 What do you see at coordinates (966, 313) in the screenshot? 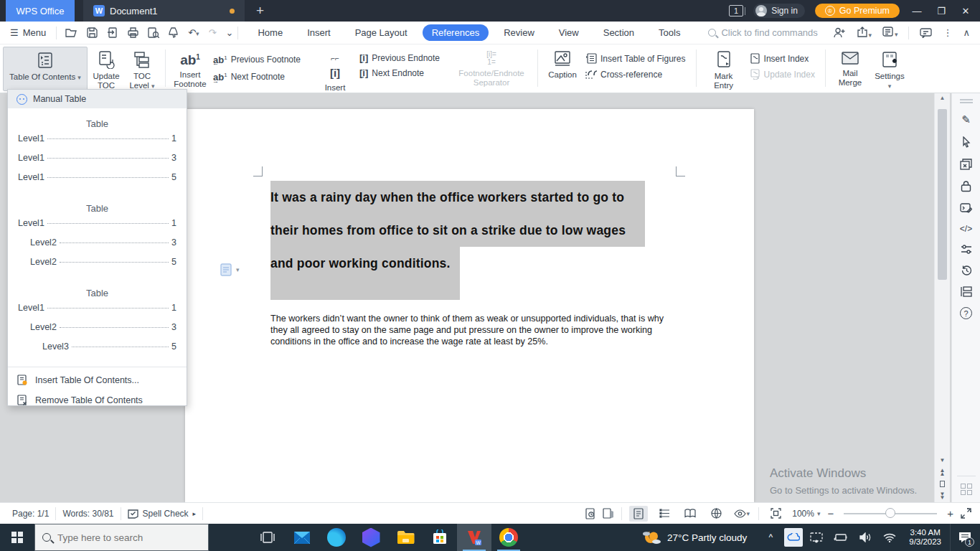
I see `help-icon: ?` at bounding box center [966, 313].